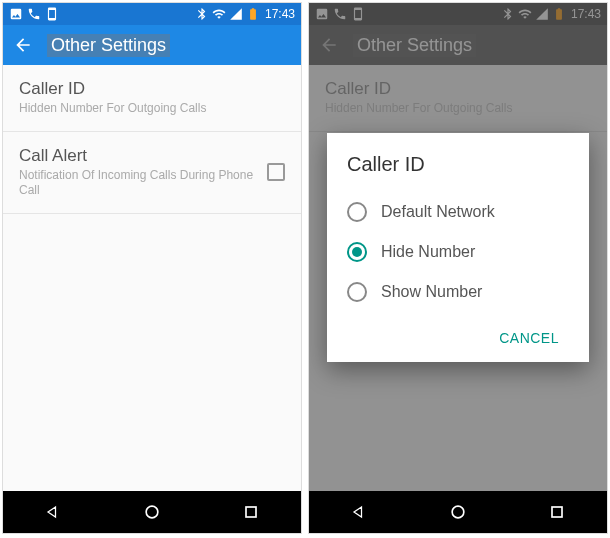  What do you see at coordinates (108, 46) in the screenshot?
I see `page-title: Other Settings` at bounding box center [108, 46].